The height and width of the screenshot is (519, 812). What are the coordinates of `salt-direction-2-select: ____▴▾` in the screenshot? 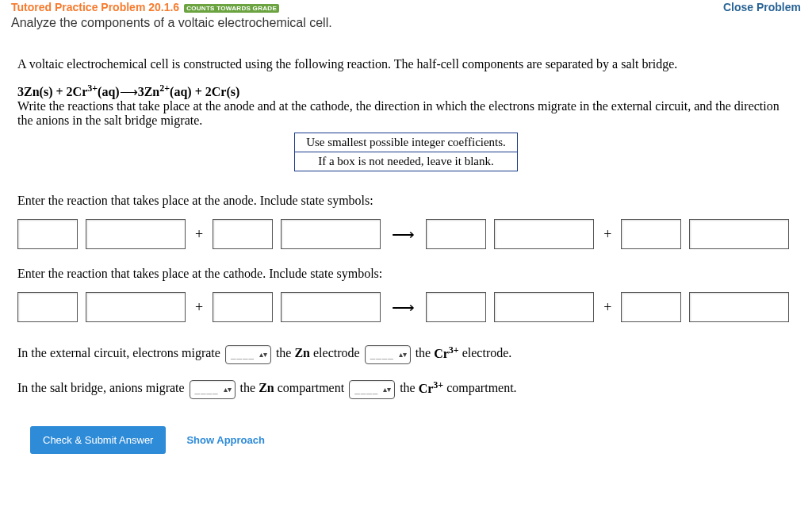 It's located at (372, 390).